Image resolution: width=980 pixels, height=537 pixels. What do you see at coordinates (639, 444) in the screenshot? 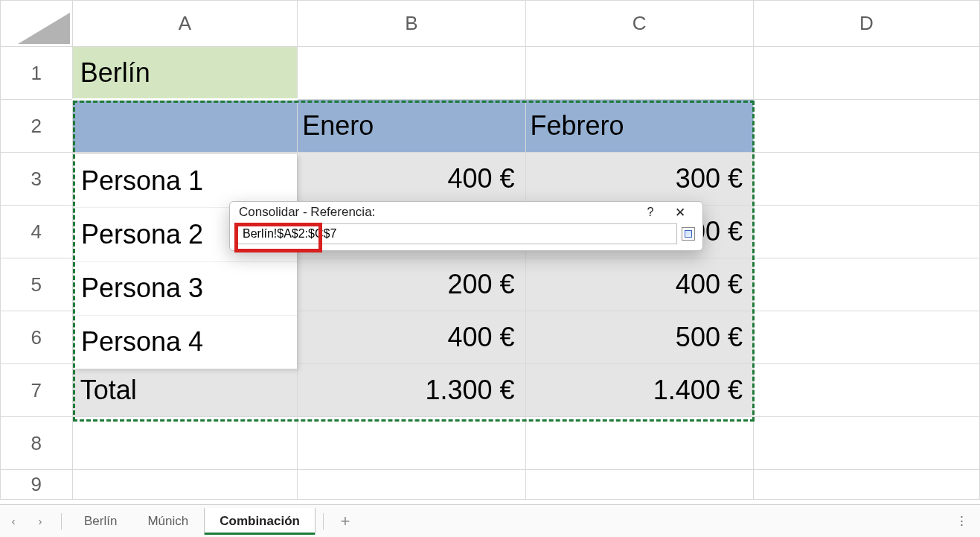
I see `cell-C8` at bounding box center [639, 444].